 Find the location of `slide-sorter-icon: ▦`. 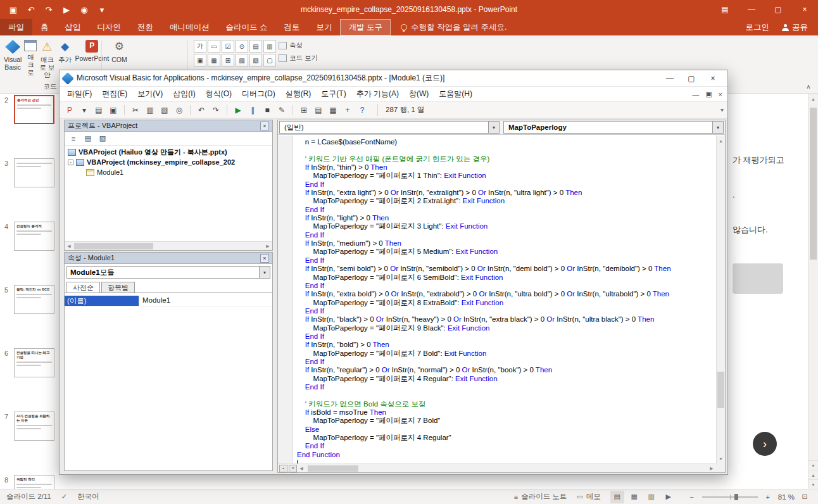

slide-sorter-icon: ▦ is located at coordinates (634, 497).